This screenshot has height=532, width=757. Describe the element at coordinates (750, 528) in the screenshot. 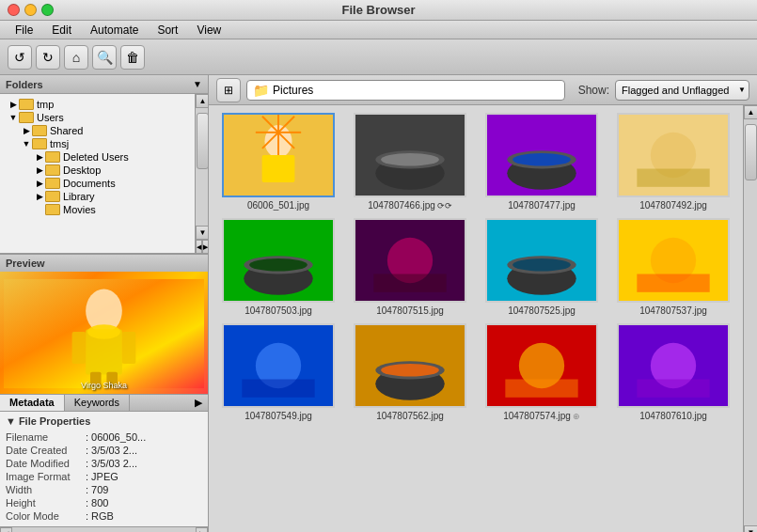

I see `scroll-down-right: ▼` at that location.